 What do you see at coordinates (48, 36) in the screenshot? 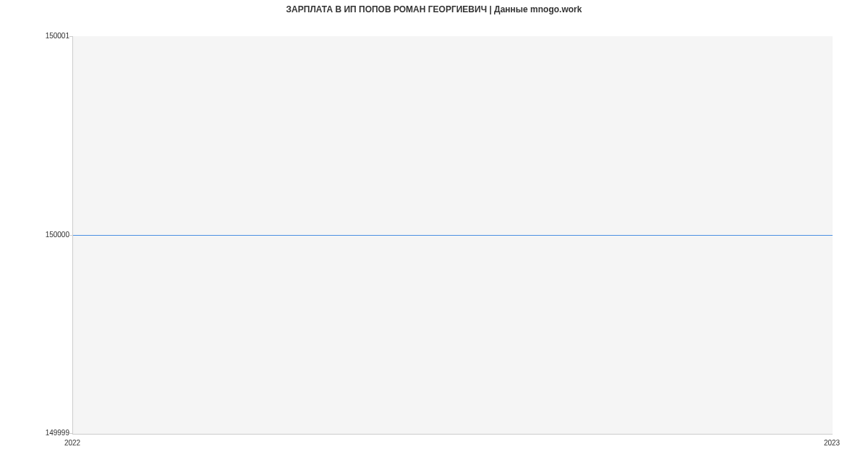
I see `y-tick-label: 150001` at bounding box center [48, 36].